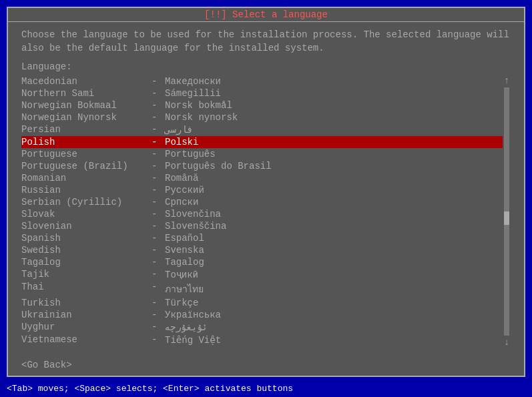  What do you see at coordinates (87, 117) in the screenshot?
I see `lang-name: Norwegian Nynorsk` at bounding box center [87, 117].